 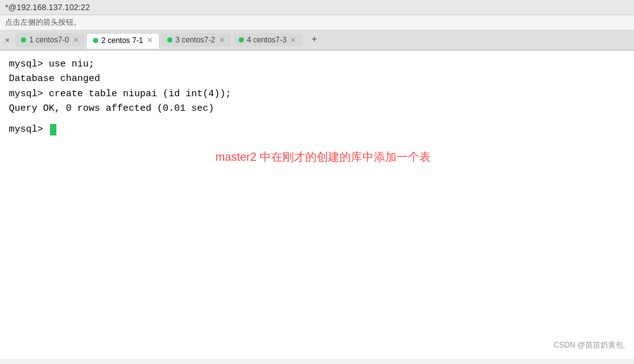 What do you see at coordinates (196, 40) in the screenshot?
I see `tab-centos7-2: 3 centos7-2 ✕` at bounding box center [196, 40].